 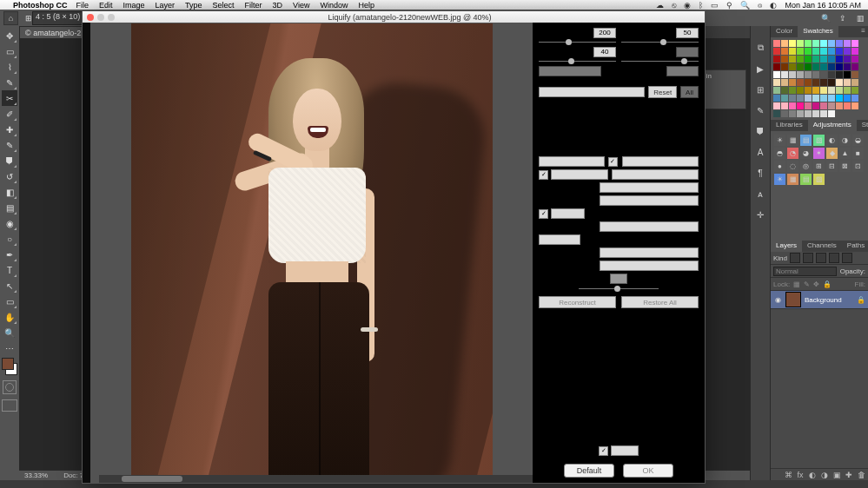 What do you see at coordinates (745, 5) in the screenshot?
I see `search-icon: 🔍` at bounding box center [745, 5].